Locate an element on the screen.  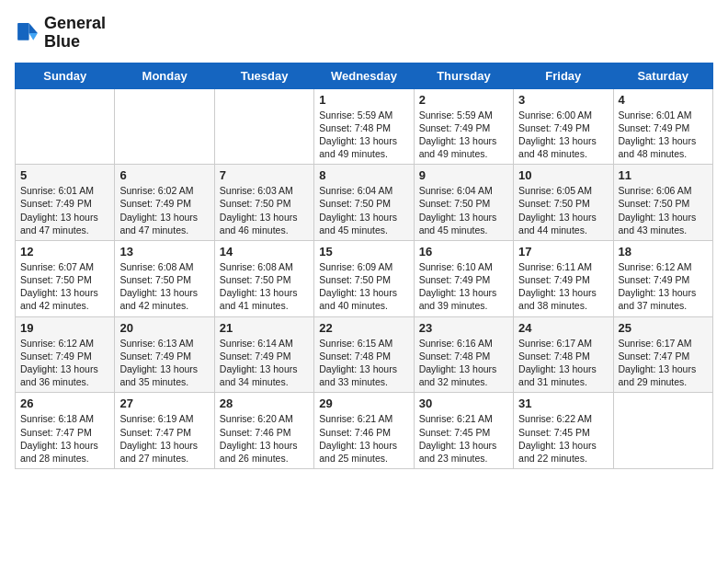
calendar-cell: 4Sunrise: 6:01 AM Sunset: 7:49 PM Daylig… is located at coordinates (663, 127).